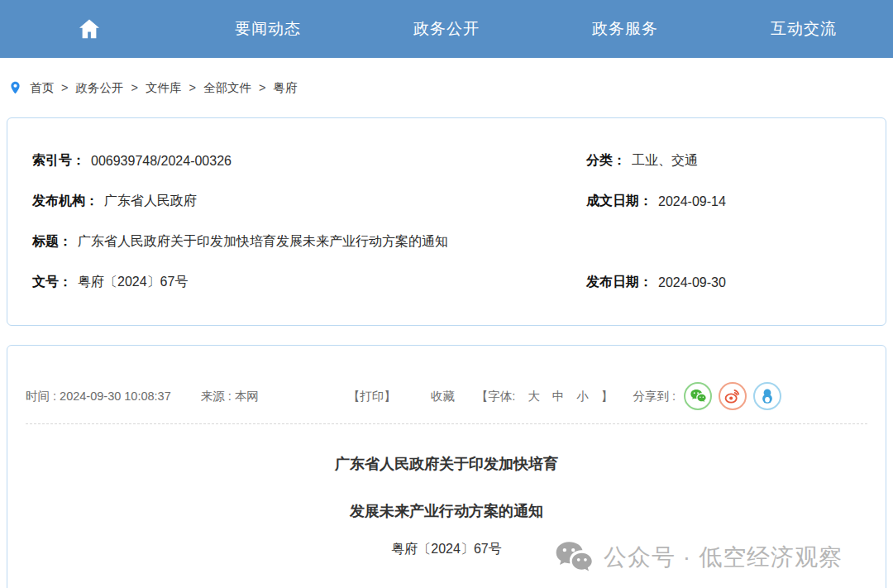 The height and width of the screenshot is (588, 893). I want to click on meta-value-publish-date: 2024-09-30, so click(692, 283).